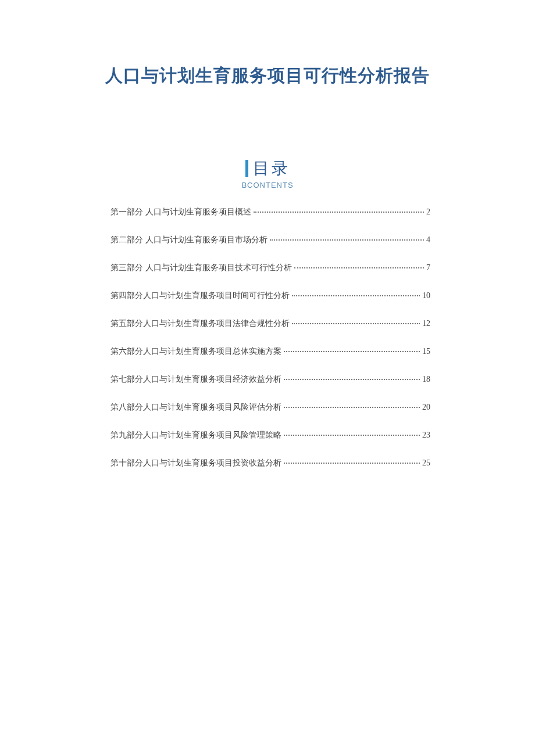  Describe the element at coordinates (270, 435) in the screenshot. I see `toc-item: 第九部分人口与计划生育服务项目风险管理策略 23` at that location.